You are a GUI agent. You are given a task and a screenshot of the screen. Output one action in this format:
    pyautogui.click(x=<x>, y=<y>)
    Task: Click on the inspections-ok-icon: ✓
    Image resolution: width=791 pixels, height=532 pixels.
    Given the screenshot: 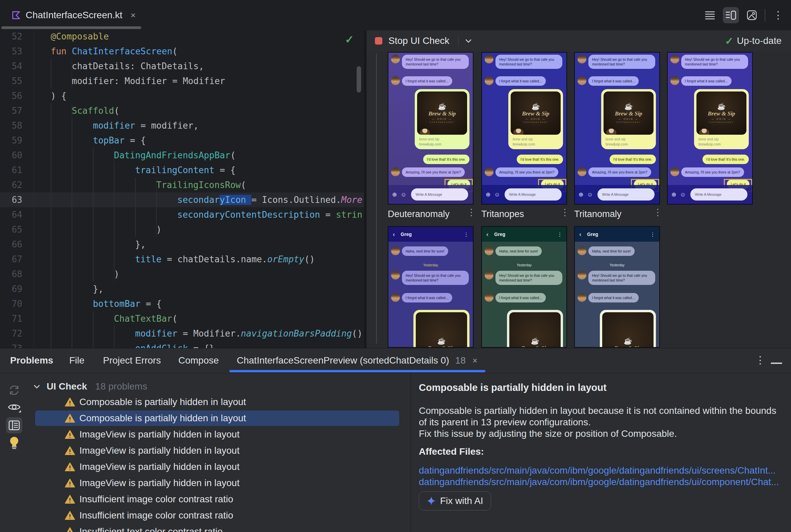 What is the action you would take?
    pyautogui.click(x=350, y=39)
    